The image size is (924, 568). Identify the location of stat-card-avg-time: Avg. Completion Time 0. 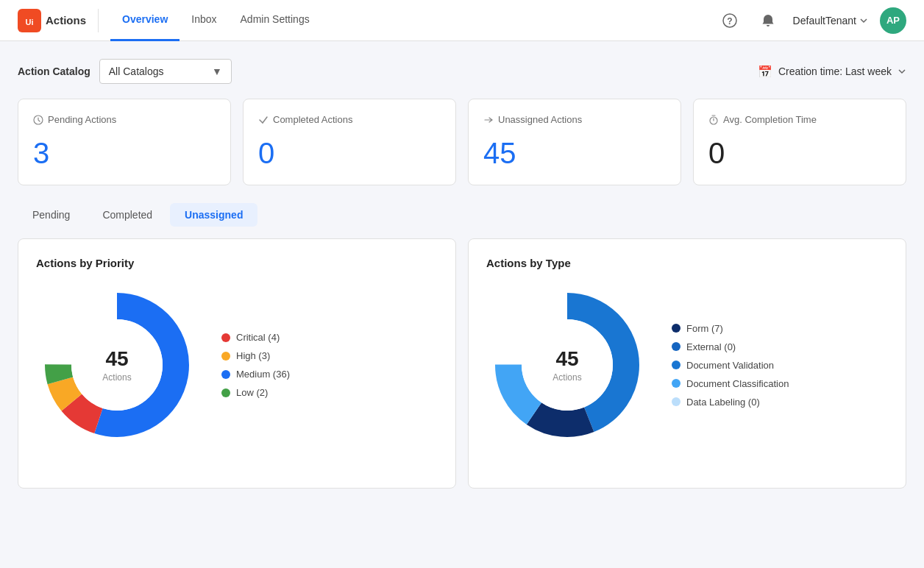
(800, 142).